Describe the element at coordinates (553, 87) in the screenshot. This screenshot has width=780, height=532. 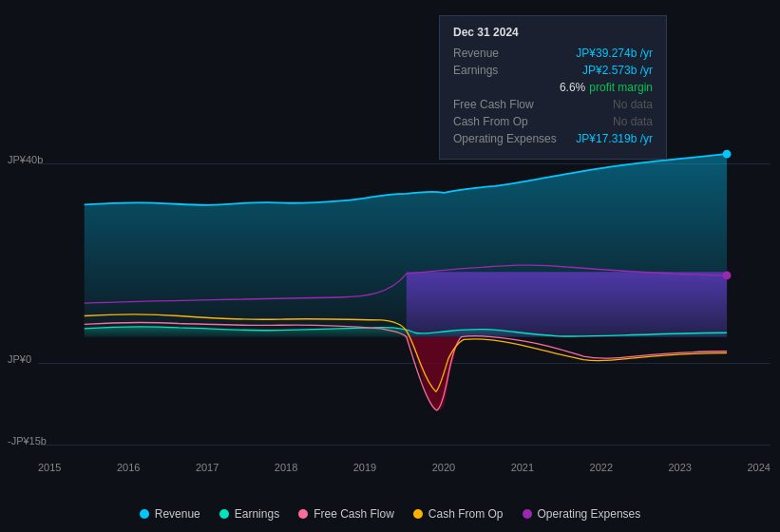
I see `tooltip-margin-row: 6.6% profit margin` at that location.